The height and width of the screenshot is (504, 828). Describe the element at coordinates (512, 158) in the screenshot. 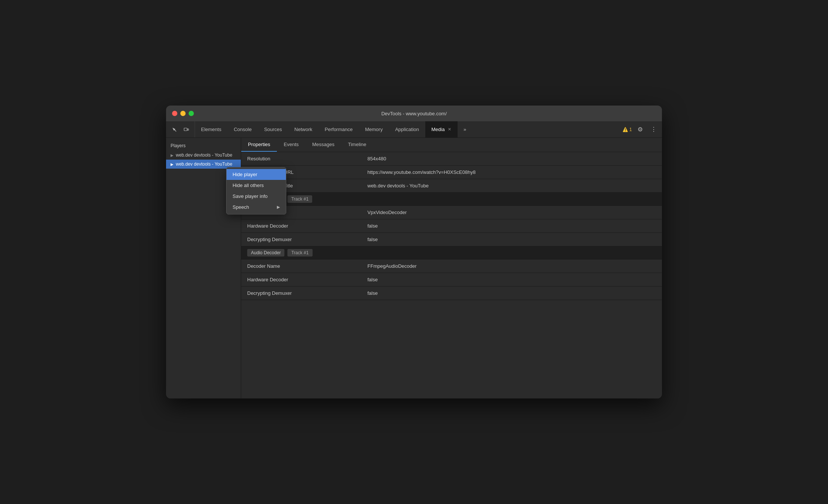

I see `prop-value-resolution: 854x480` at that location.